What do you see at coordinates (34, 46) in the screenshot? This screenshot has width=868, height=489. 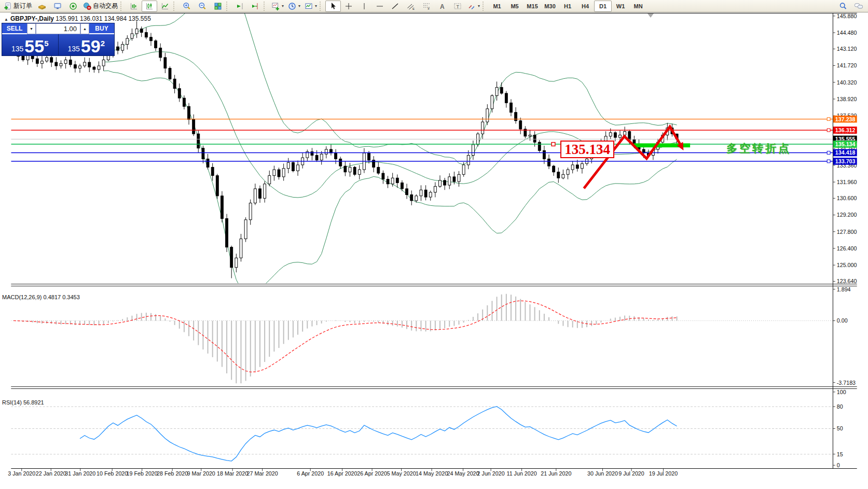 I see `sell-price-big: 55` at bounding box center [34, 46].